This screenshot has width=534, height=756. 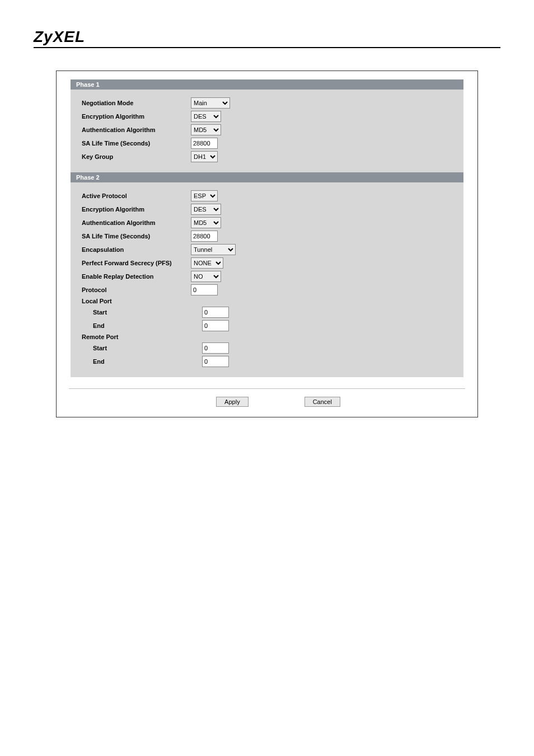 I want to click on negotiation-mode-select: Main, so click(x=210, y=103).